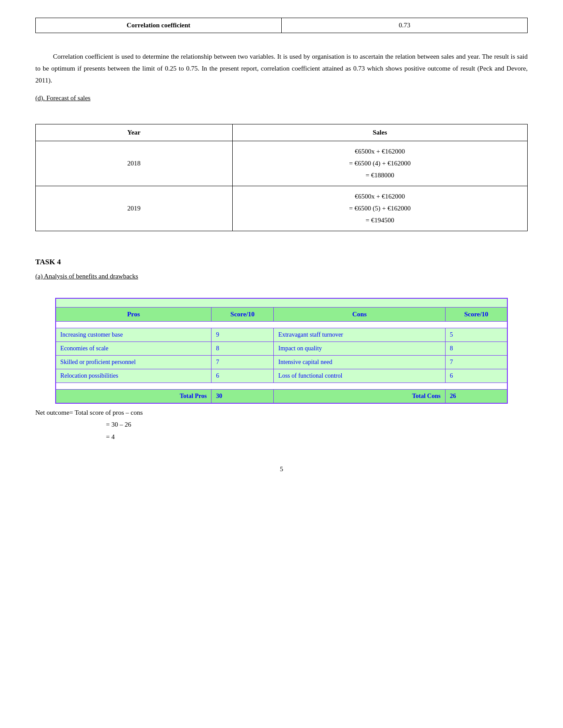 Image resolution: width=563 pixels, height=728 pixels. I want to click on totals-row: Total Pros 30 Total Cons 26, so click(282, 396).